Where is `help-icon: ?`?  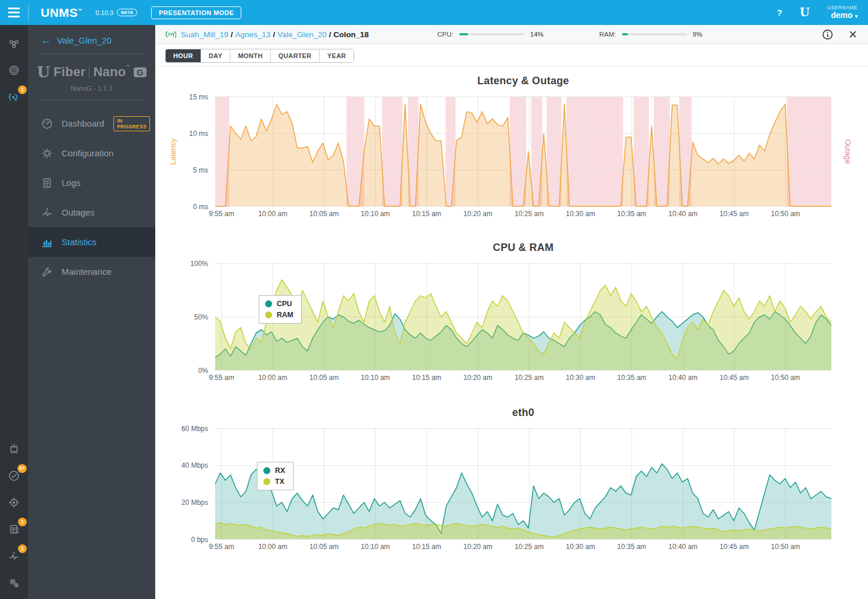 help-icon: ? is located at coordinates (779, 13).